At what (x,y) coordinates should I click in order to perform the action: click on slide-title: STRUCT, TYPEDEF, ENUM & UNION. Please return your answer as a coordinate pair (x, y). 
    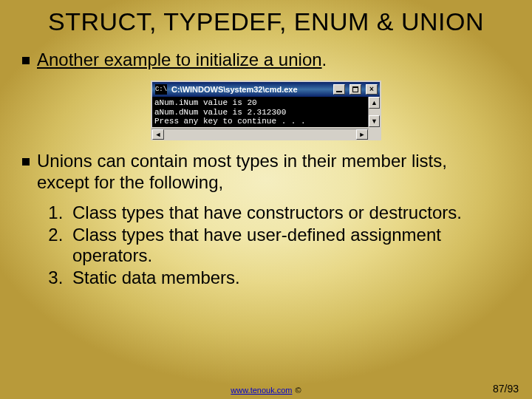
    Looking at the image, I should click on (266, 18).